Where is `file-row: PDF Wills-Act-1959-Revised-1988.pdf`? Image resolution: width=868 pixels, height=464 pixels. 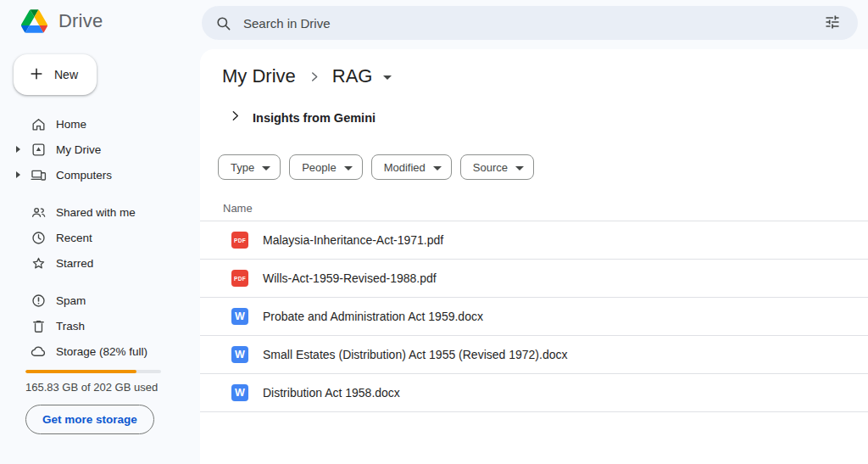 file-row: PDF Wills-Act-1959-Revised-1988.pdf is located at coordinates (534, 278).